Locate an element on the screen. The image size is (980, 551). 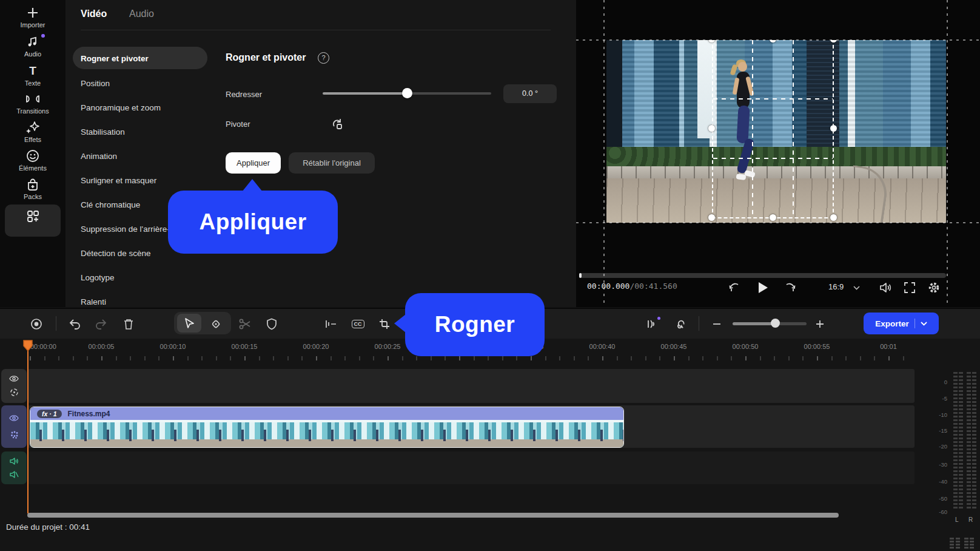
rotate-label: Pivoter is located at coordinates (238, 124).